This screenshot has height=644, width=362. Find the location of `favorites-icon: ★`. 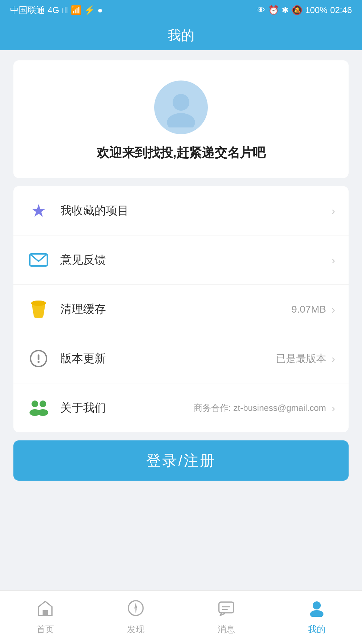

favorites-icon: ★ is located at coordinates (39, 211).